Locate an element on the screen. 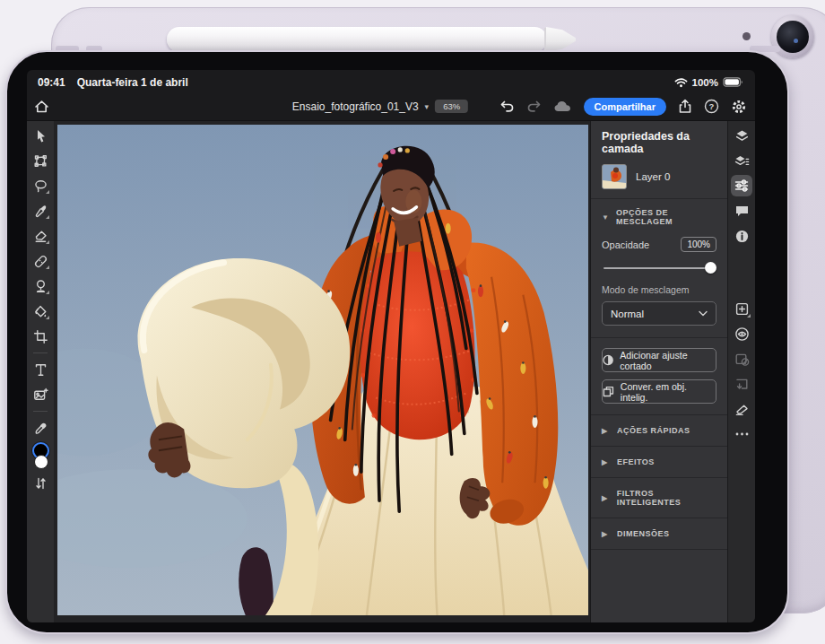 The width and height of the screenshot is (825, 644). section-label: AÇÕES RÁPIDAS is located at coordinates (654, 431).